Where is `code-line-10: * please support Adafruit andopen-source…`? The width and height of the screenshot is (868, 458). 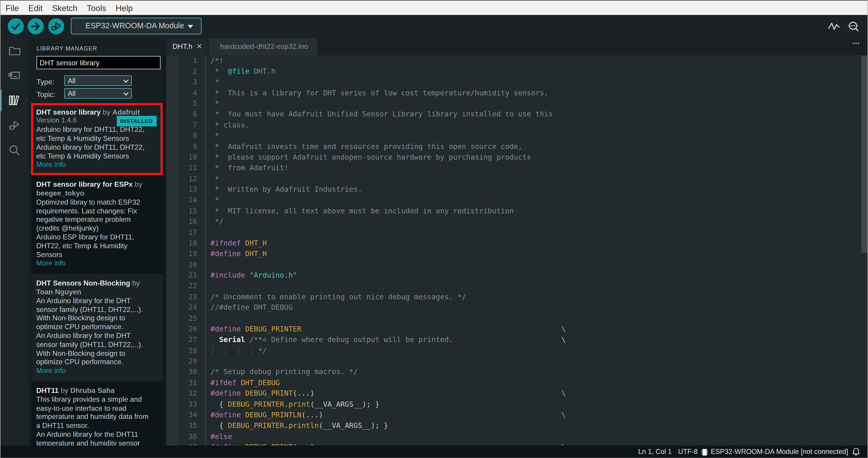 code-line-10: * please support Adafruit andopen-source… is located at coordinates (536, 157).